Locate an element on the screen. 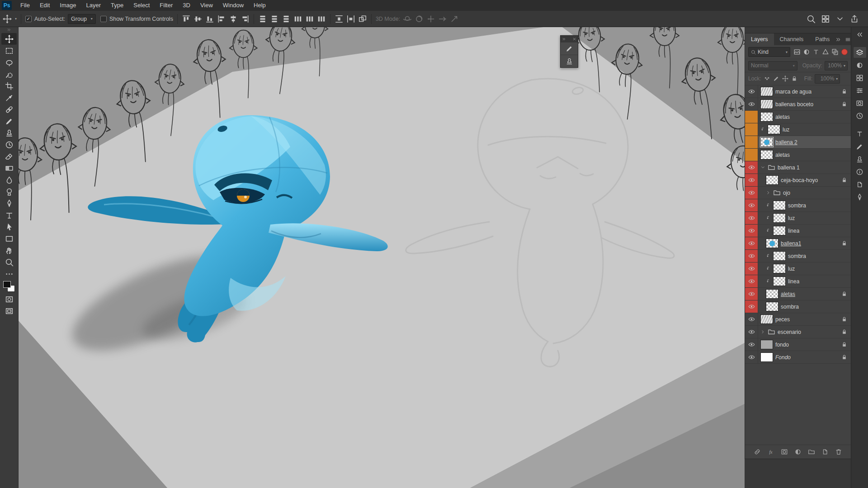 The image size is (868, 488). distribute-horizontal-spacing-button is located at coordinates (351, 19).